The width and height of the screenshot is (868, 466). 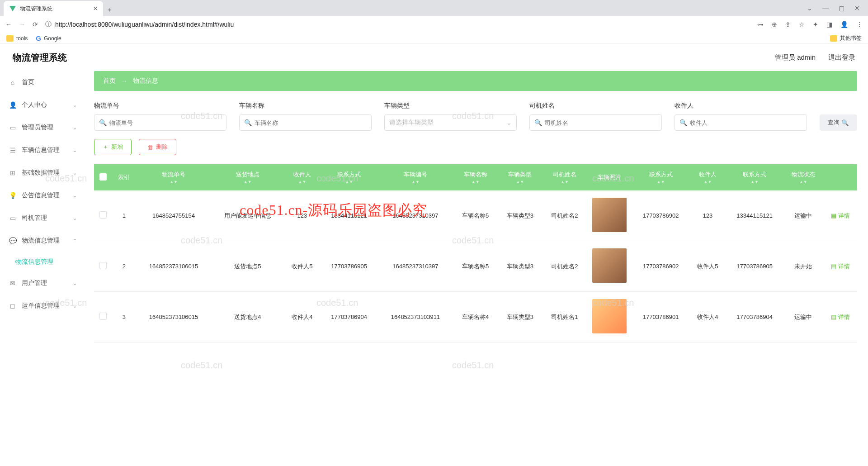 What do you see at coordinates (109, 10) in the screenshot?
I see `new-tab-button: ＋` at bounding box center [109, 10].